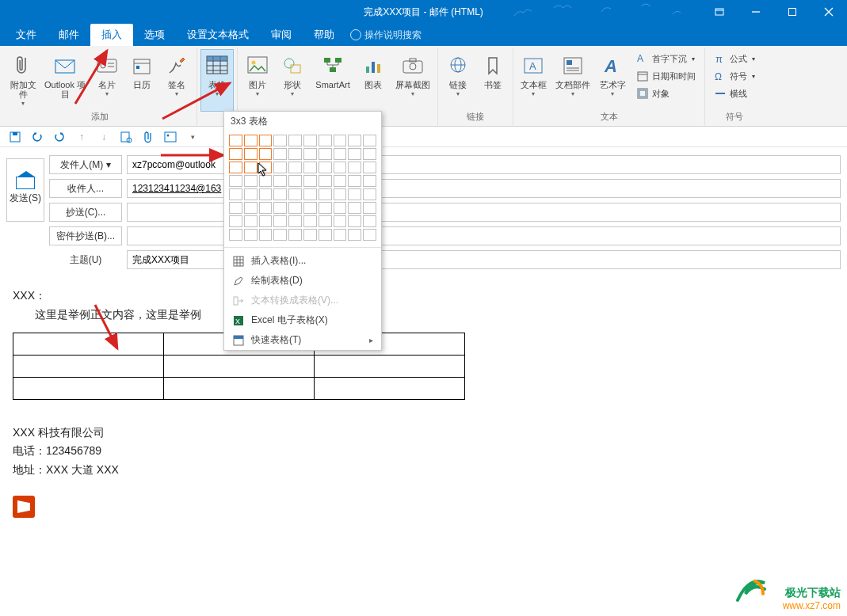 Image resolution: width=847 pixels, height=616 pixels. What do you see at coordinates (324, 35) in the screenshot?
I see `tab-help: 帮助` at bounding box center [324, 35].